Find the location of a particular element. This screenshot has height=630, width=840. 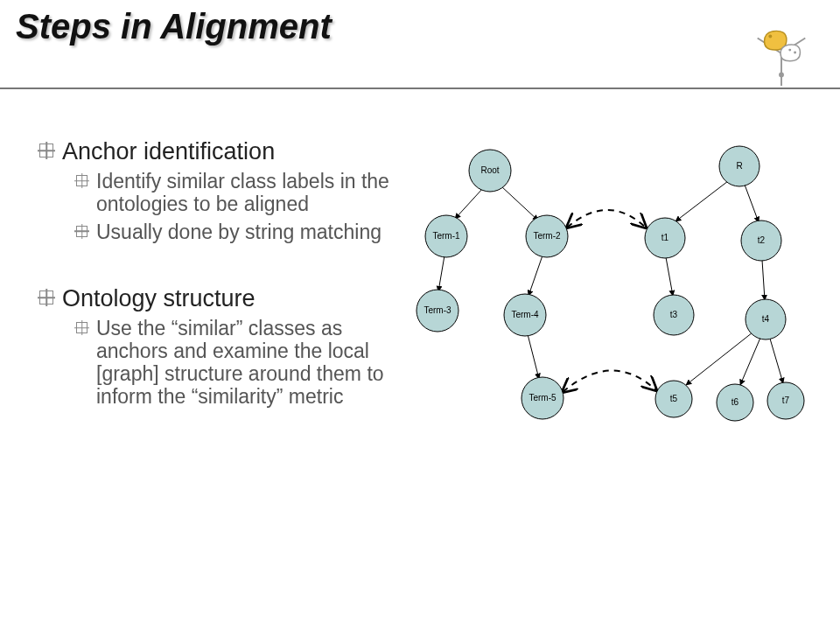

svg-text: Term-1 is located at coordinates (446, 236).